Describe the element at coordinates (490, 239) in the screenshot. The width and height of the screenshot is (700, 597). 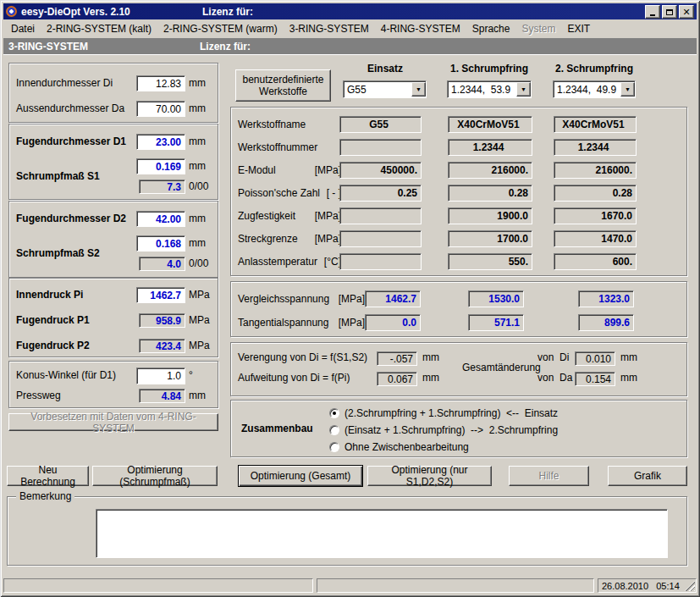
I see `streckgrenze-ring1: 1700.0` at that location.